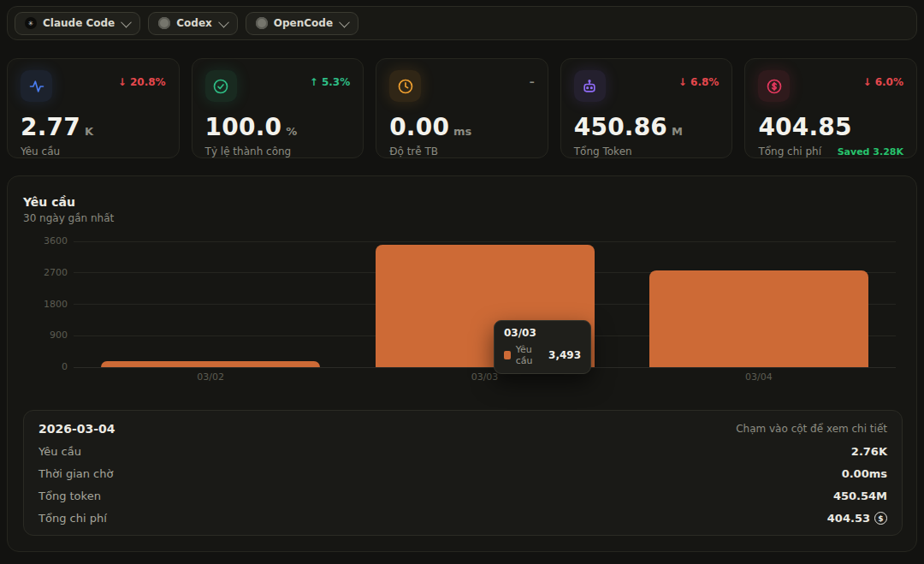  What do you see at coordinates (542, 333) in the screenshot?
I see `tooltip-date: 03/03` at bounding box center [542, 333].